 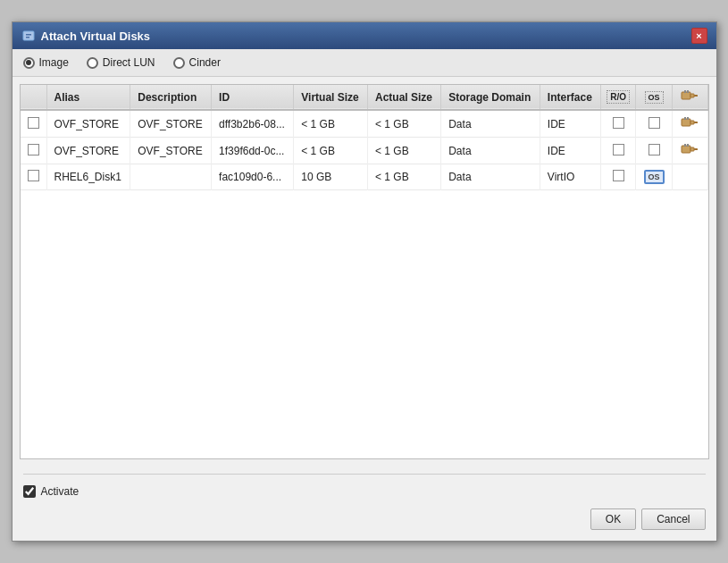 I want to click on row1-boot-cell, so click(x=690, y=123).